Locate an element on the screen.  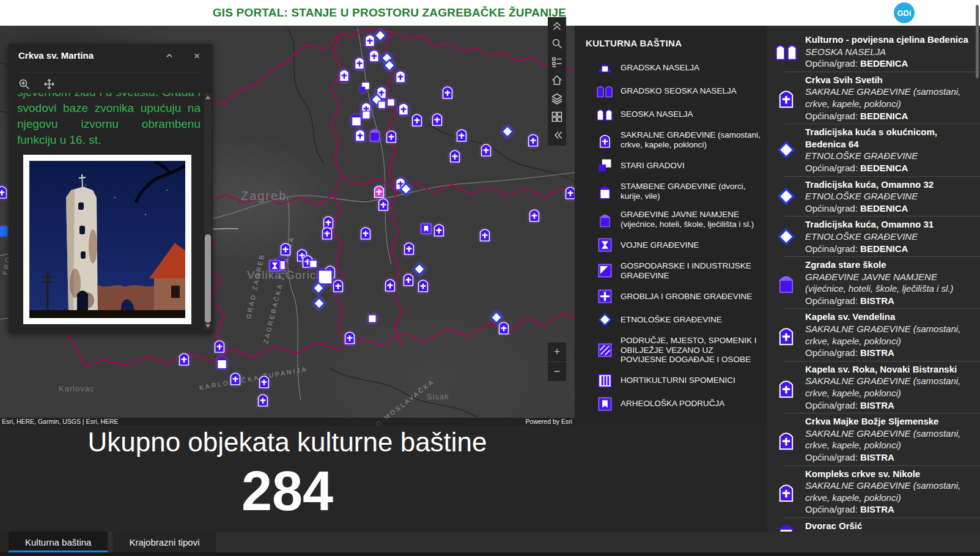
feature-list-item: Crkva Svih Svetih SAKRALNE GRAĐEVINE (sa… is located at coordinates (882, 98).